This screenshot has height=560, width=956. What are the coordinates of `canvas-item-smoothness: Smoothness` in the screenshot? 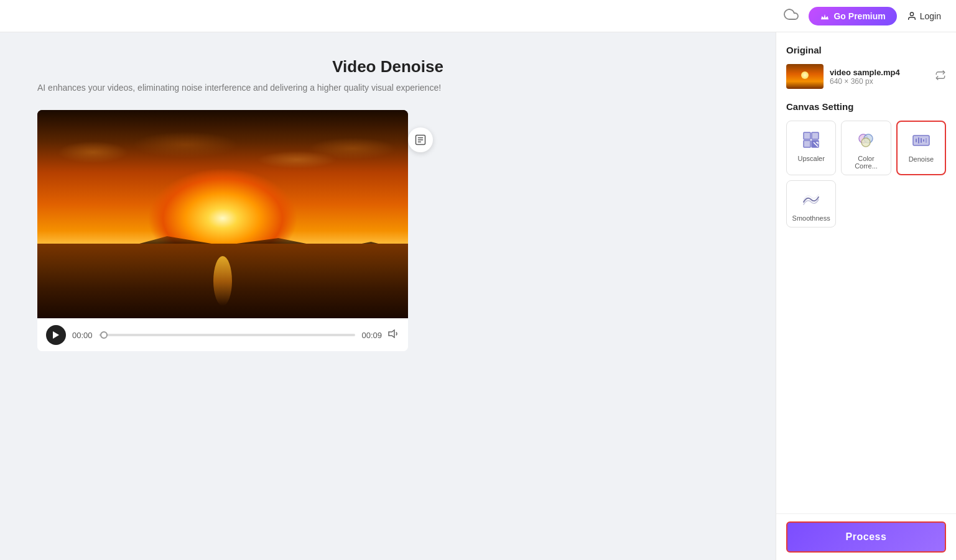 It's located at (811, 204).